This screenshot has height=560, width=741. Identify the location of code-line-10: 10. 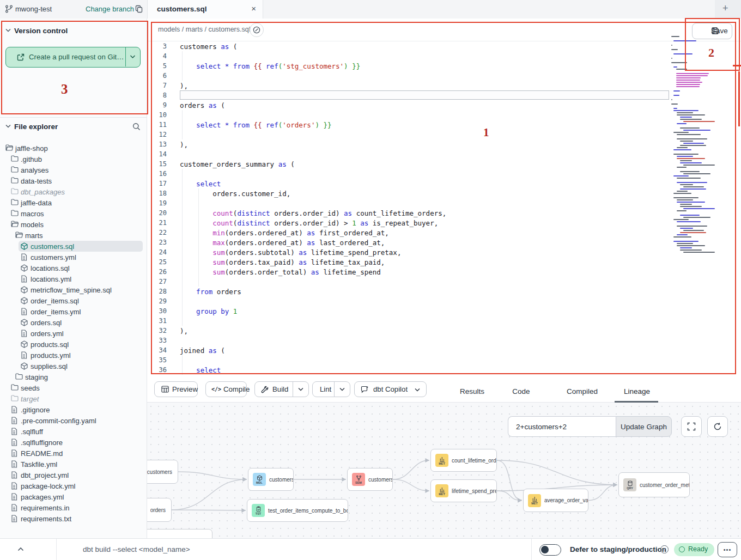
(444, 115).